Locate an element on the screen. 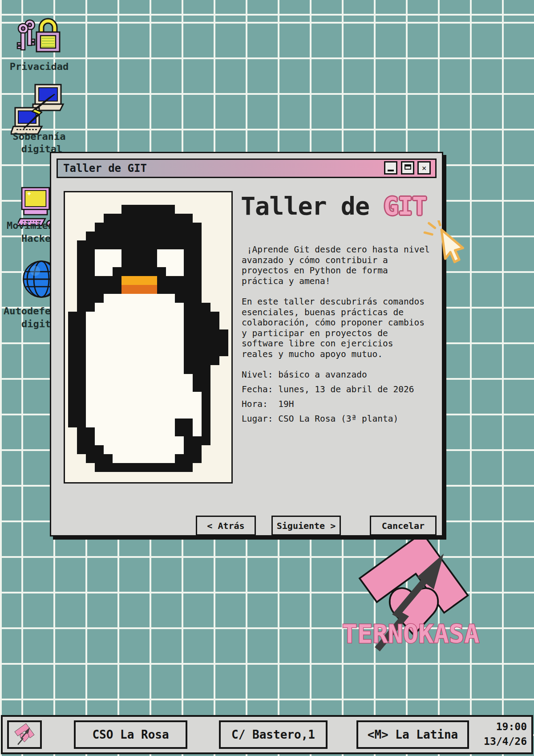  heading-prefix: Taller de is located at coordinates (312, 206).